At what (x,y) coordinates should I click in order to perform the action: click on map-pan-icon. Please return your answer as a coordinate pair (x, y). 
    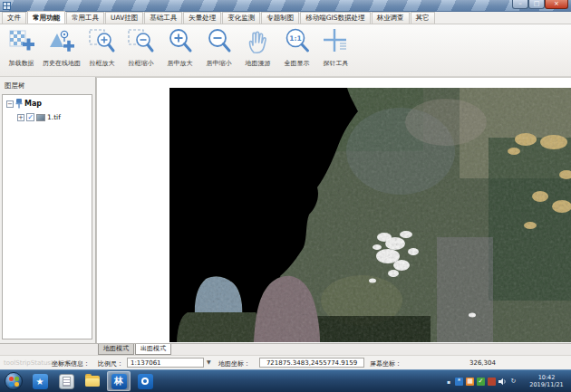
    Looking at the image, I should click on (258, 42).